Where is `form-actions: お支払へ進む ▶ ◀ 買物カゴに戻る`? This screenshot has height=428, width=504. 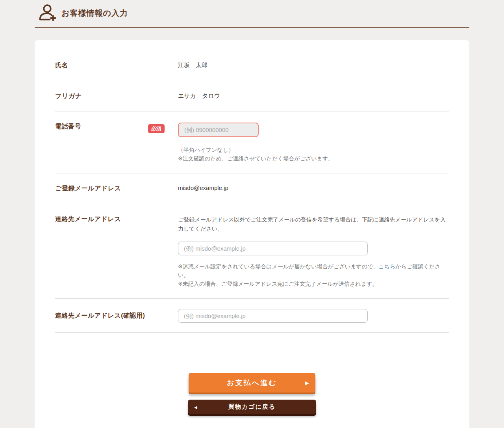
form-actions: お支払へ進む ▶ ◀ 買物カゴに戻る is located at coordinates (252, 393).